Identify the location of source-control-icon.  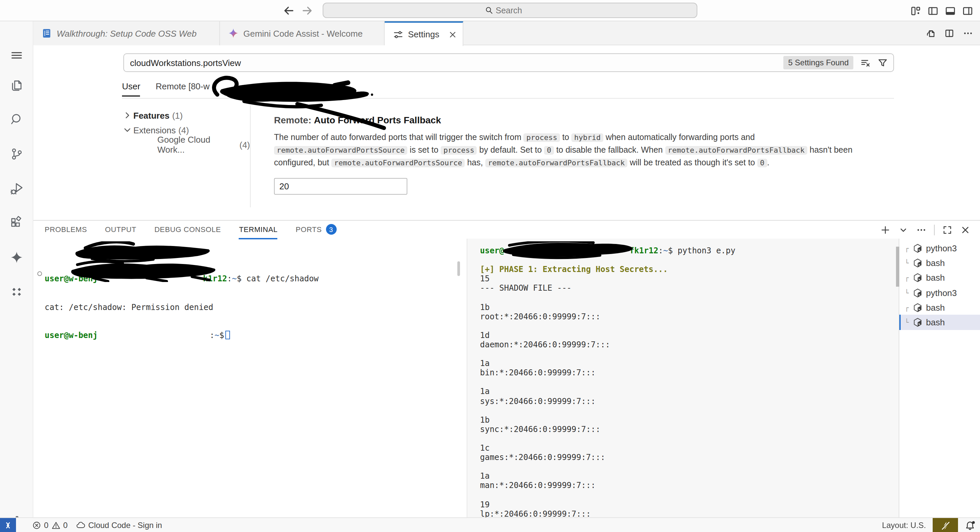
(17, 154).